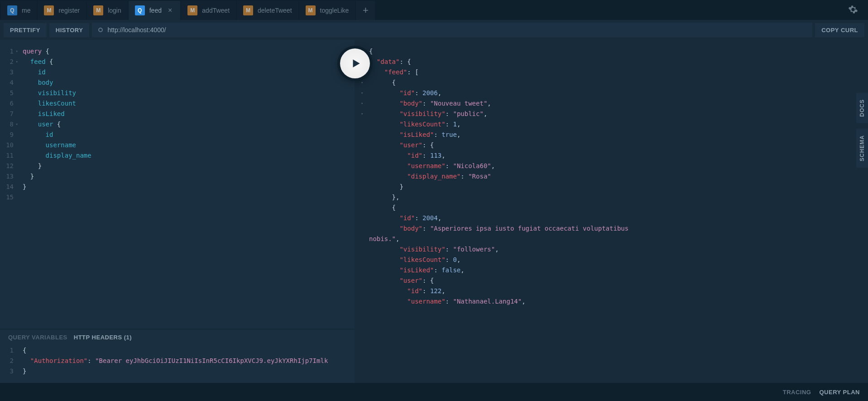 The image size is (868, 401). What do you see at coordinates (107, 10) in the screenshot?
I see `tab-login: Mlogin` at bounding box center [107, 10].